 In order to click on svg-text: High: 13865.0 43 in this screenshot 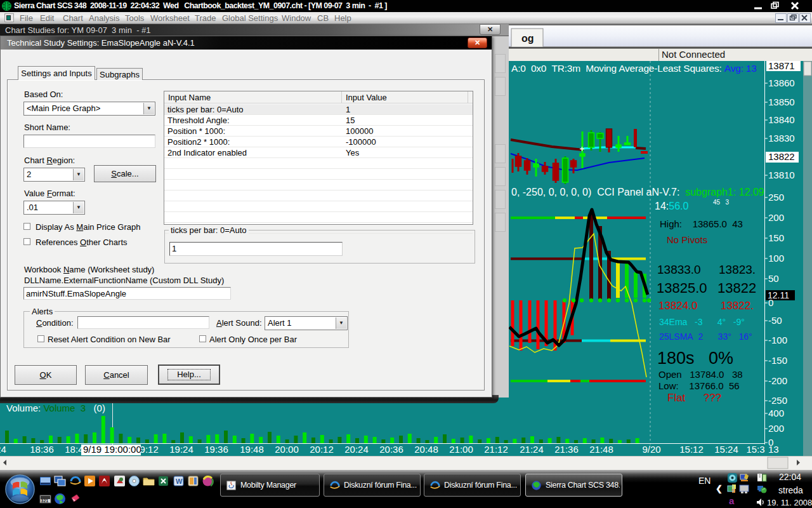, I will do `click(702, 224)`.